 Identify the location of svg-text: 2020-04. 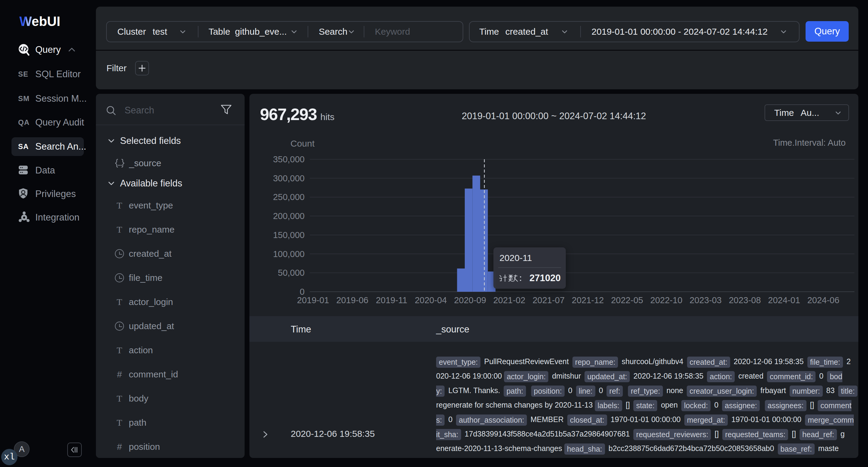
(431, 300).